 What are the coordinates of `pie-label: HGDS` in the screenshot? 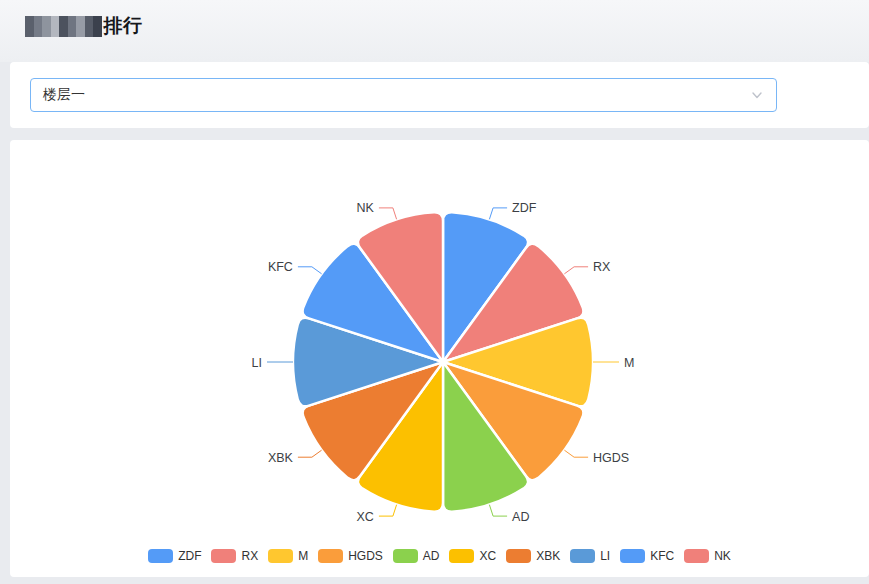 It's located at (611, 458).